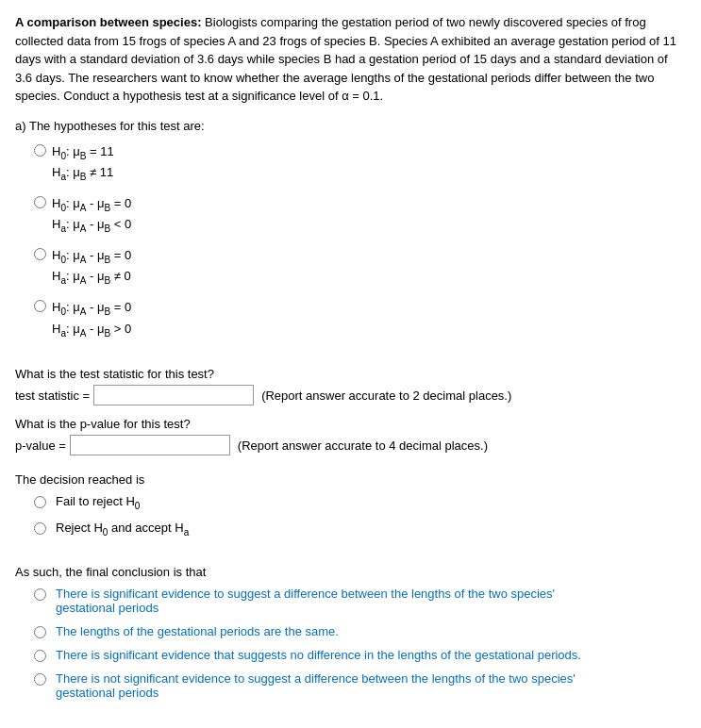 The width and height of the screenshot is (701, 728). Describe the element at coordinates (387, 396) in the screenshot. I see `test-statistic-hint: (Report answer accurate to 2 decimal pla…` at that location.